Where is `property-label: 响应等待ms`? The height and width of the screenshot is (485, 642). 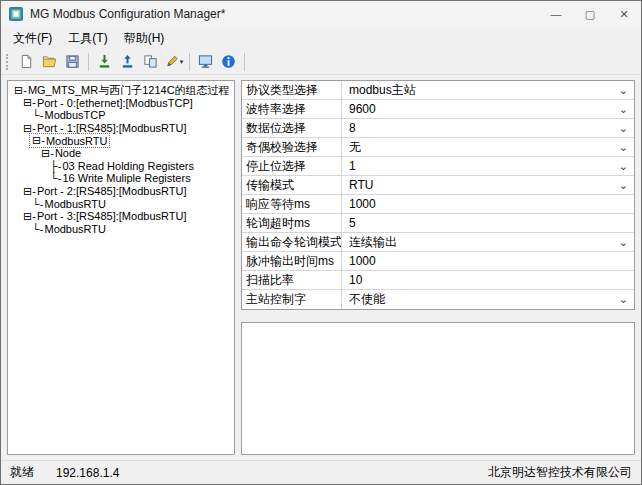 property-label: 响应等待ms is located at coordinates (292, 204).